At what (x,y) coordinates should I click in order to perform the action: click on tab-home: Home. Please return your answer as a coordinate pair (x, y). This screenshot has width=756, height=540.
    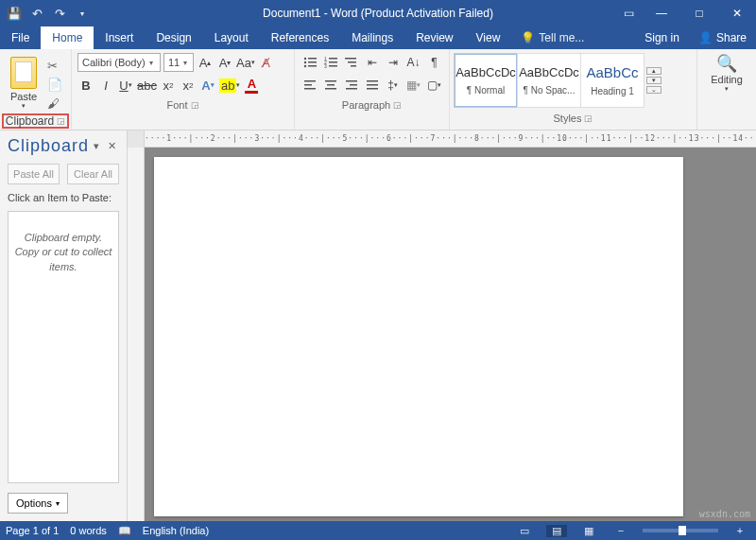
    Looking at the image, I should click on (67, 38).